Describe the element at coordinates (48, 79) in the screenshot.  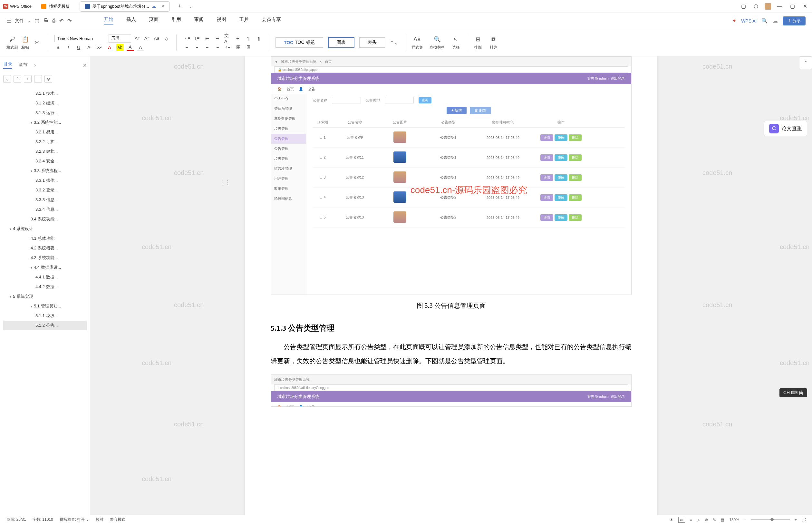
I see `outline-settings-icon: ⊙` at that location.